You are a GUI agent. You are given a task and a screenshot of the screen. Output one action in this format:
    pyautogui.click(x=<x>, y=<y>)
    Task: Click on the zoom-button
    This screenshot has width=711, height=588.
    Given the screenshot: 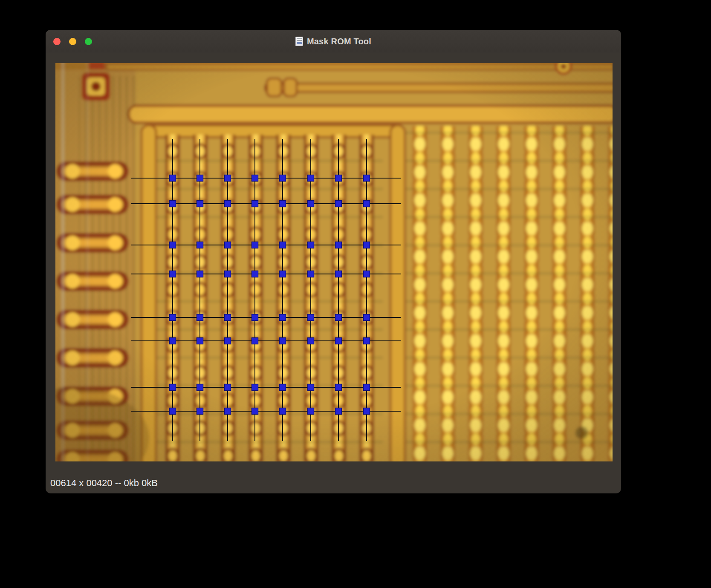 What is the action you would take?
    pyautogui.click(x=89, y=42)
    